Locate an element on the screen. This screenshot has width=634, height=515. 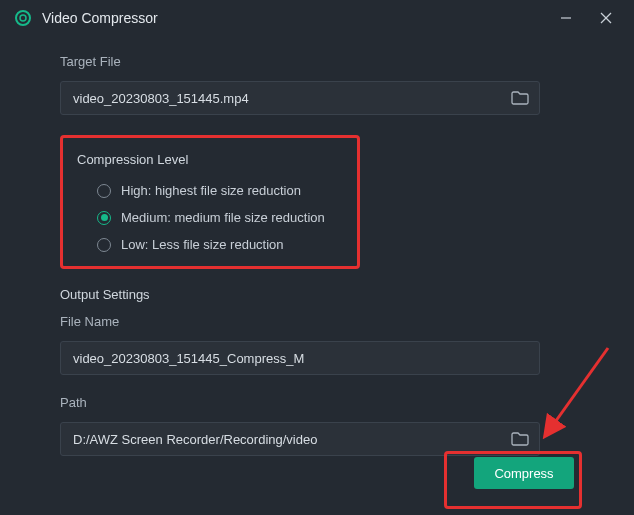
close-button is located at coordinates (606, 18).